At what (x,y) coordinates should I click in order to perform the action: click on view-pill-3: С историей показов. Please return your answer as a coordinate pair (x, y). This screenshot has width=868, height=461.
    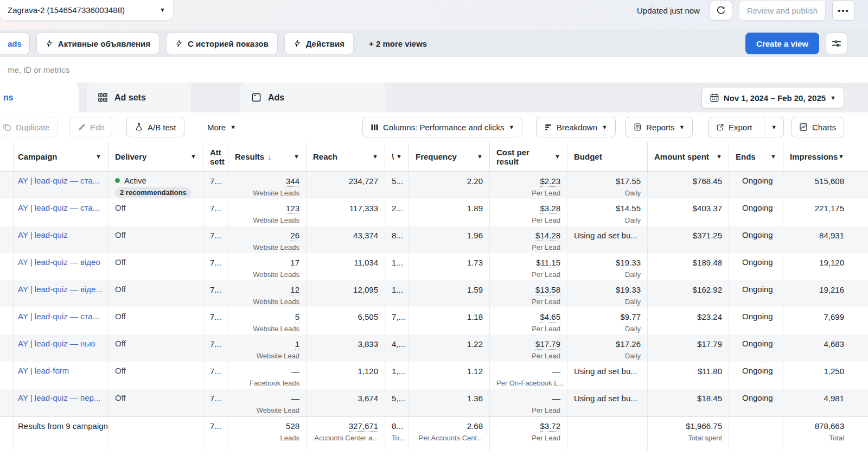
    Looking at the image, I should click on (222, 43).